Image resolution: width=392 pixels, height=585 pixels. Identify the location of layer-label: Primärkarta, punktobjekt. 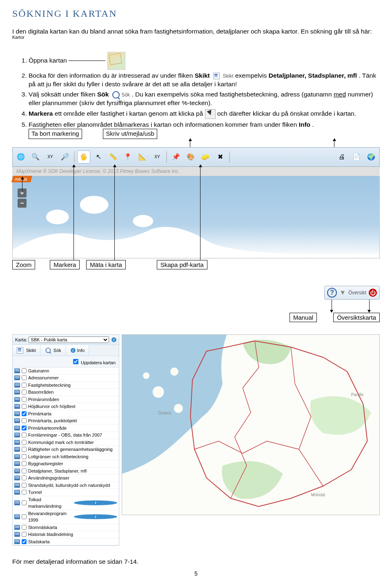
(73, 421).